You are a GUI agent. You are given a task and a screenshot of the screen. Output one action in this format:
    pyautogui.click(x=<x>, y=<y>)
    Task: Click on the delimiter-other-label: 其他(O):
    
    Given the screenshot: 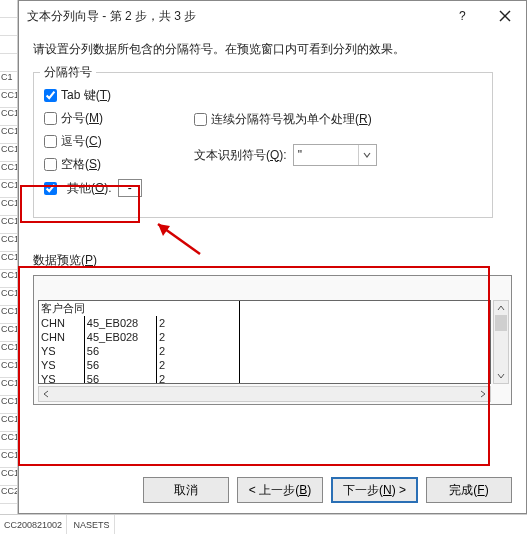 What is the action you would take?
    pyautogui.click(x=90, y=188)
    